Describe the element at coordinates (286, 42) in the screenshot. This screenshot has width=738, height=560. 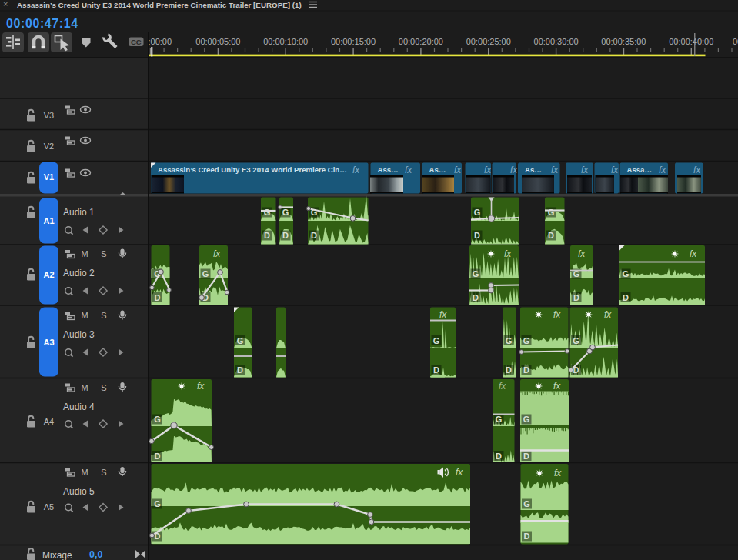
I see `svg-text: 00:00:10:00` at that location.